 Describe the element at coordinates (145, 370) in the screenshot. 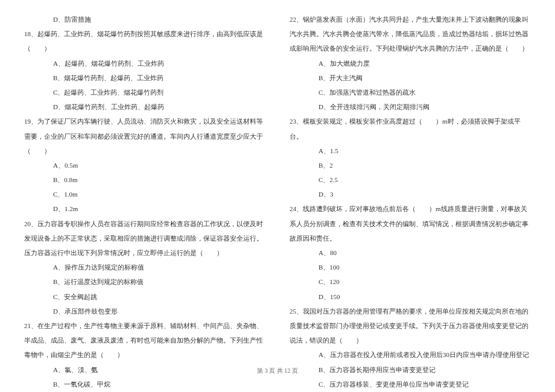

I see `q21-option-a: A、氯、溴、氨` at that location.